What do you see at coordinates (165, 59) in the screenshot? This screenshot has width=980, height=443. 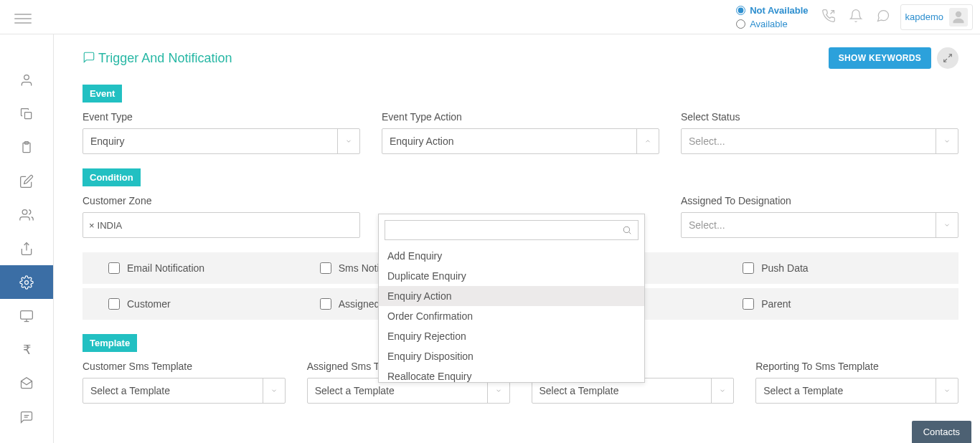 I see `page-title: Trigger And Notification` at bounding box center [165, 59].